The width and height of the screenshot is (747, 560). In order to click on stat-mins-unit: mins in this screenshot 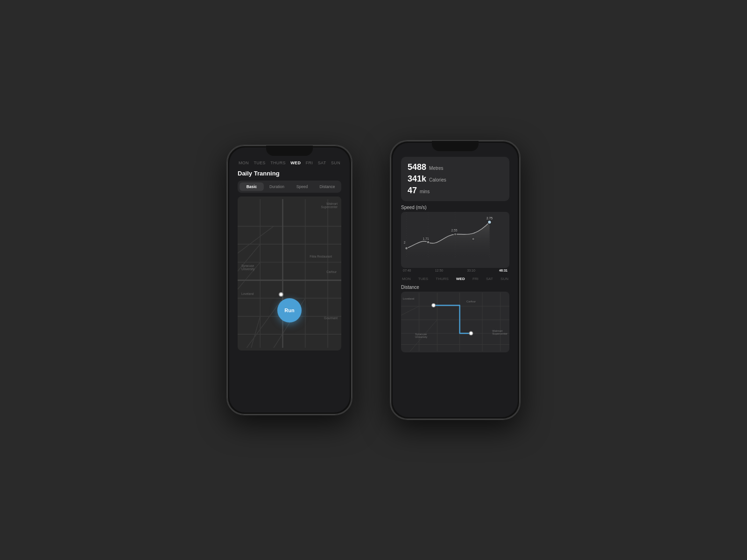, I will do `click(425, 191)`.